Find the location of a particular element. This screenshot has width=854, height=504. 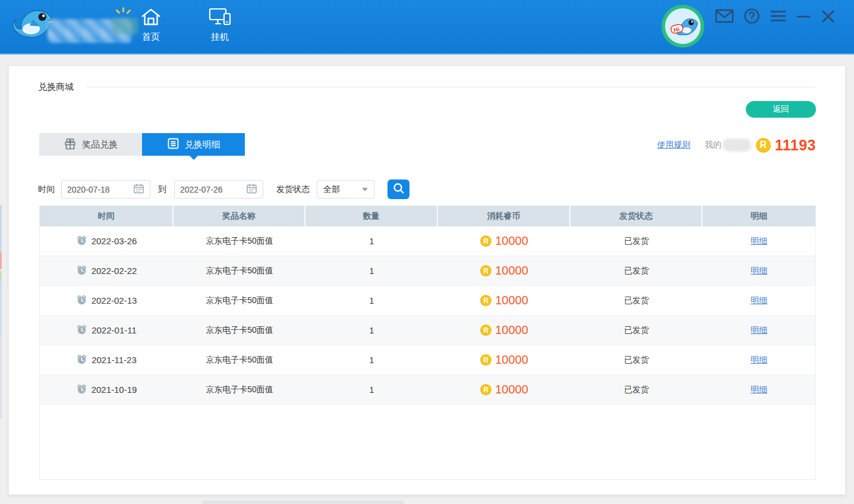

shipping-status-select: 全部 is located at coordinates (346, 189).